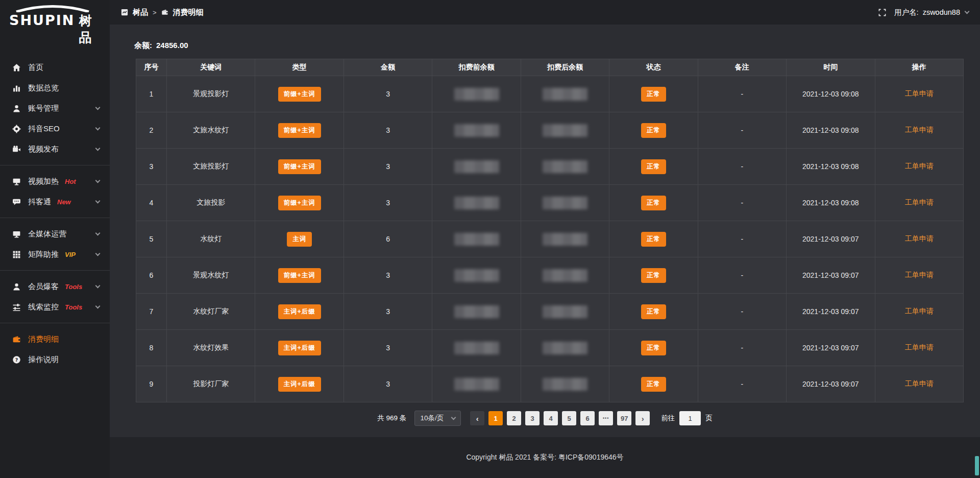  Describe the element at coordinates (690, 418) in the screenshot. I see `goto-page-input` at that location.